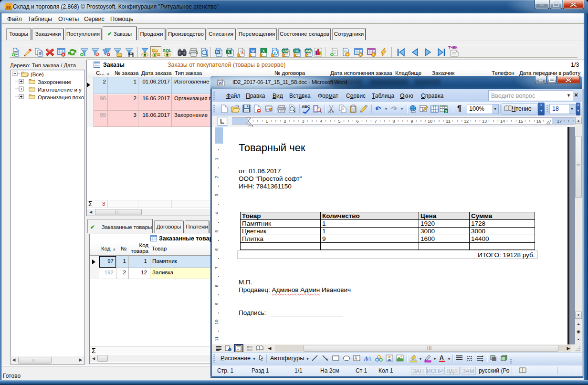 The image size is (588, 385). What do you see at coordinates (466, 121) in the screenshot?
I see `svg-text: 12` at bounding box center [466, 121].